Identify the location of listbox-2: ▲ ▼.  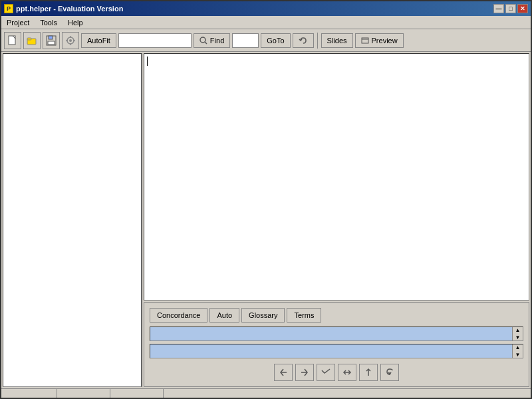
(336, 351).